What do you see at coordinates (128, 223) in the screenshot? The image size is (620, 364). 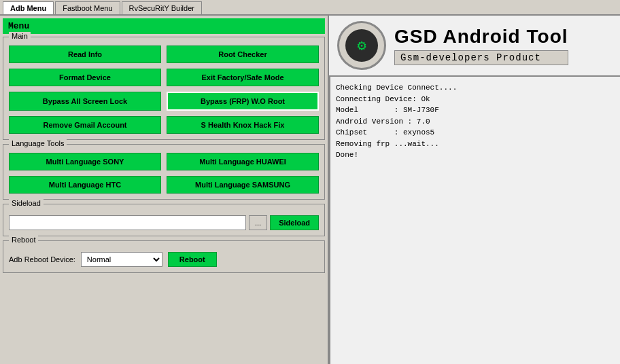 I see `sideload-input` at bounding box center [128, 223].